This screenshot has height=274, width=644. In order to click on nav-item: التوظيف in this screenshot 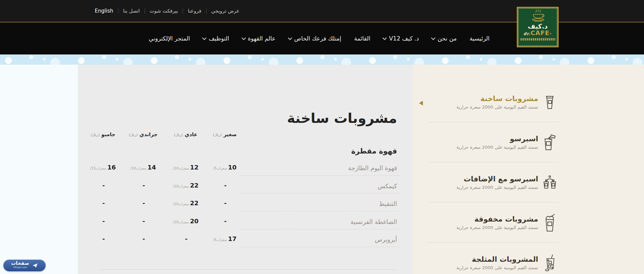, I will do `click(216, 38)`.